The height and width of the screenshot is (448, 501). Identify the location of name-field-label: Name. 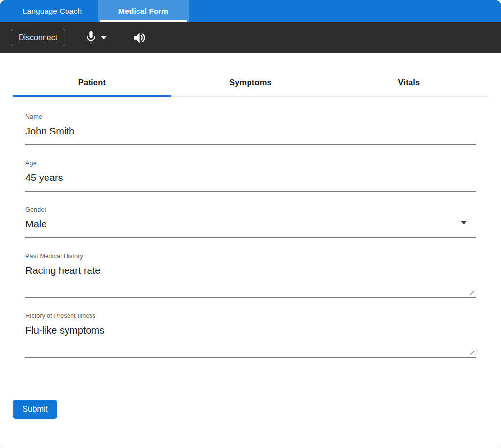
(250, 117).